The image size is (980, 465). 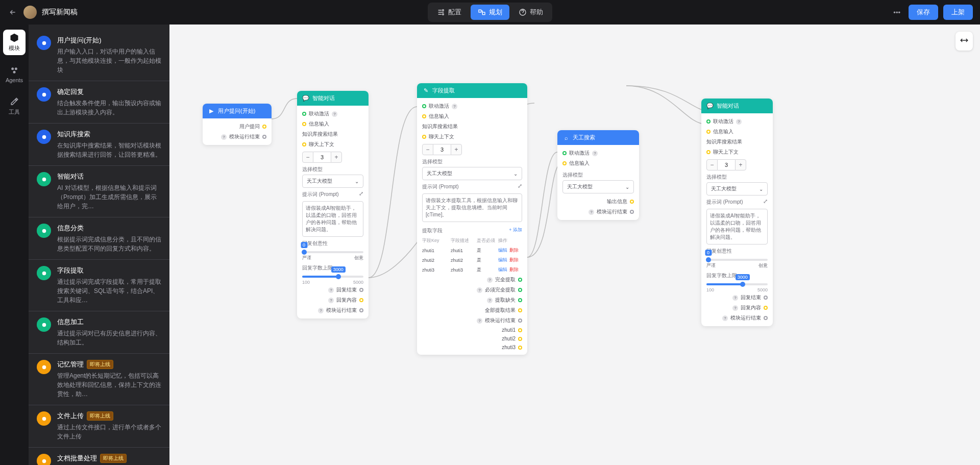 What do you see at coordinates (964, 41) in the screenshot?
I see `canvas-tools-button` at bounding box center [964, 41].